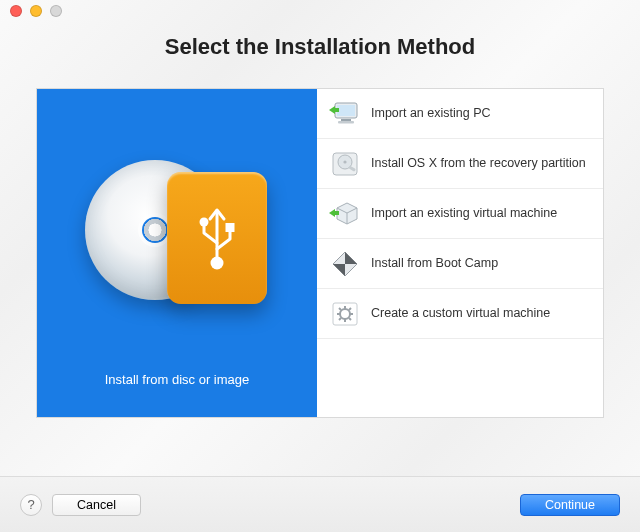 This screenshot has height=532, width=640. Describe the element at coordinates (31, 505) in the screenshot. I see `help-button: ?` at that location.